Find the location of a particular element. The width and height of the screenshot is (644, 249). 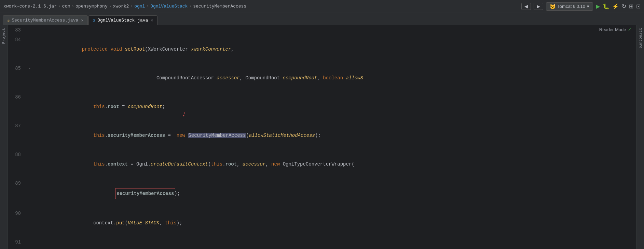

debug-button: 🐛 is located at coordinates (606, 6).